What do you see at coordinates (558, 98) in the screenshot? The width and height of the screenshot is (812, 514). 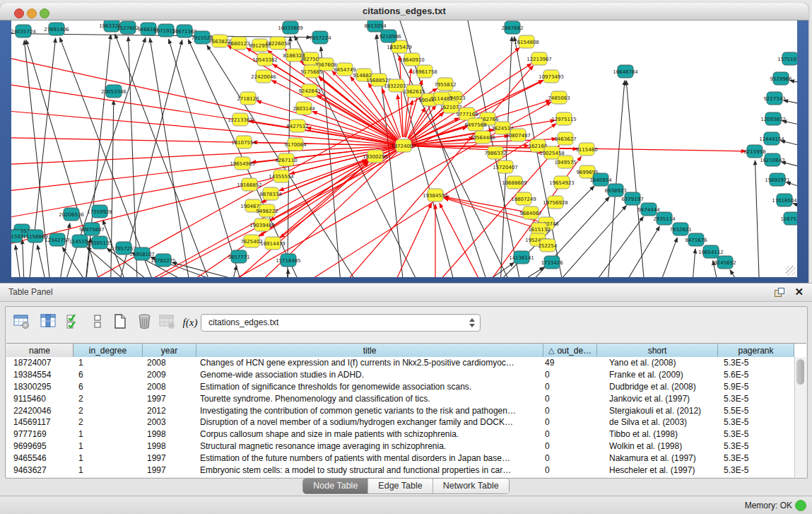 I see `graph-node-label: 7485063` at bounding box center [558, 98].